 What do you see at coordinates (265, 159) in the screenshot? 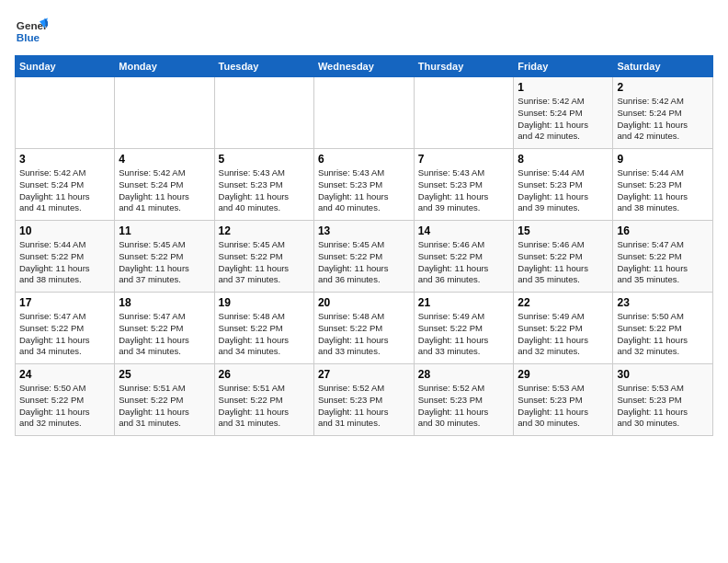
I see `day-number: 5` at bounding box center [265, 159].